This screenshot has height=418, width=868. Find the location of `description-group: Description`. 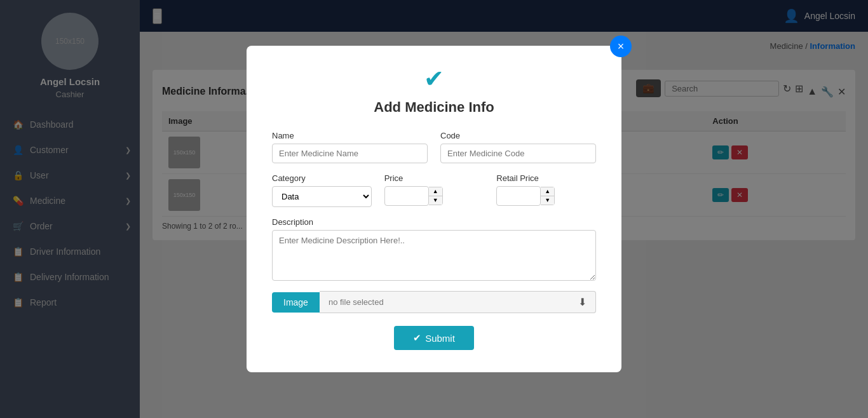

description-group: Description is located at coordinates (434, 249).